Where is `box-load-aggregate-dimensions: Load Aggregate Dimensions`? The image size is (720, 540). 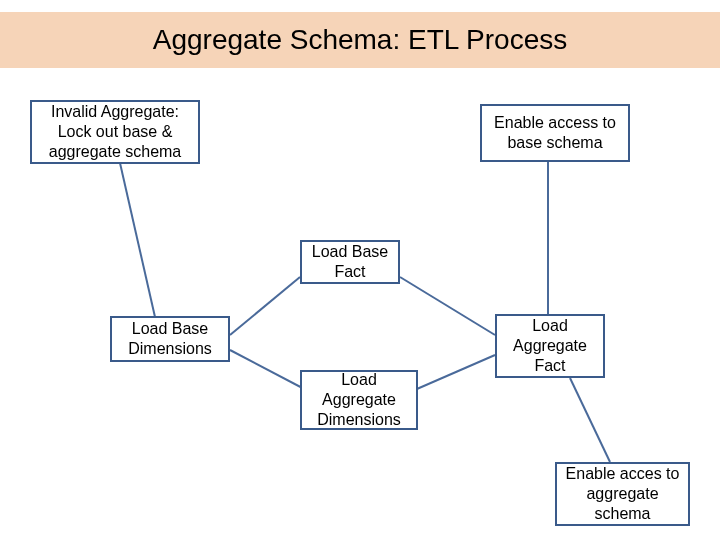 box-load-aggregate-dimensions: Load Aggregate Dimensions is located at coordinates (359, 400).